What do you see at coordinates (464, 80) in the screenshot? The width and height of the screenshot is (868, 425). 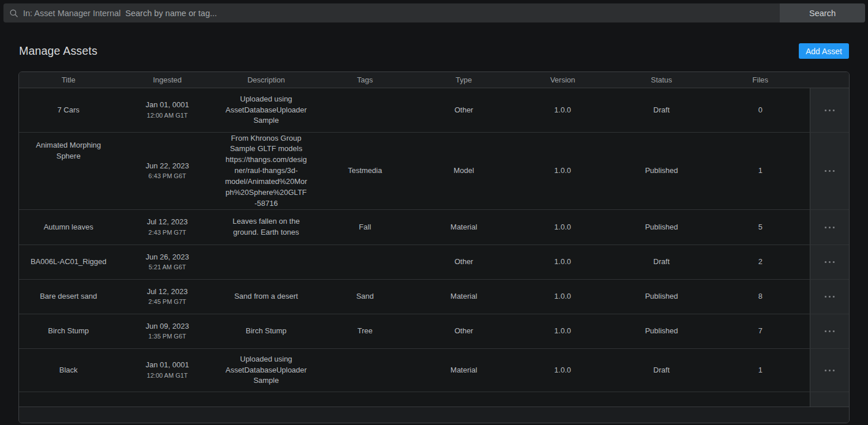 I see `column-header: Type` at bounding box center [464, 80].